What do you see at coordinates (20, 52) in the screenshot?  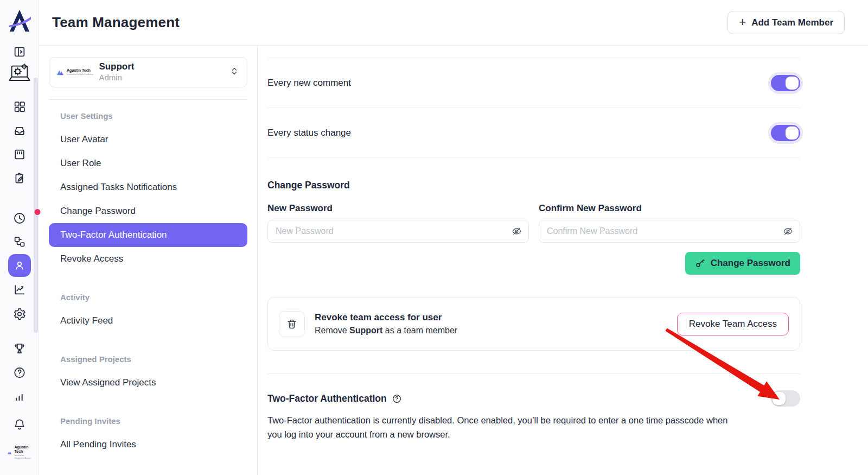 I see `collapse-panel-icon` at bounding box center [20, 52].